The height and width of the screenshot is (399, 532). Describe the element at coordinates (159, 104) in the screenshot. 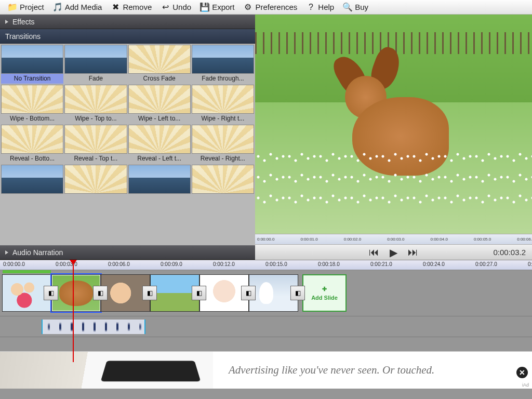

I see `transition-6: Wipe - Left to...` at that location.